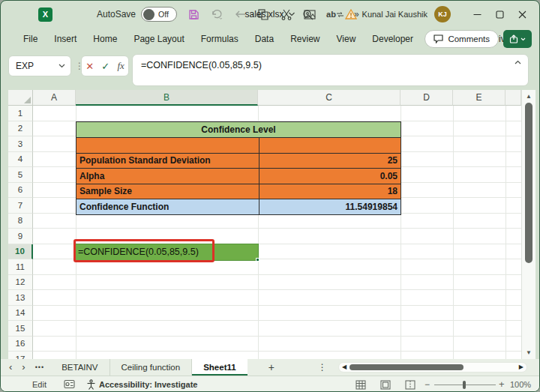 This screenshot has width=540, height=392. What do you see at coordinates (21, 205) in the screenshot?
I see `row-header-7: 7` at bounding box center [21, 205].